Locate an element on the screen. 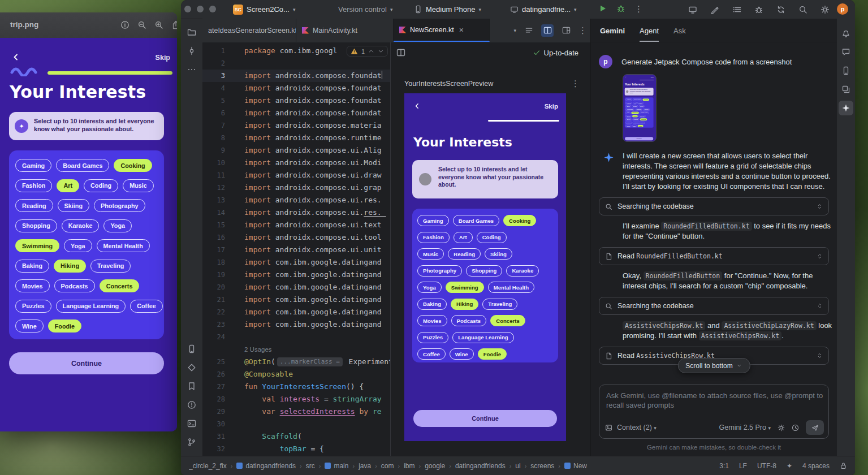 This screenshot has height=475, width=868. breadcrumb-item: ibm is located at coordinates (409, 466).